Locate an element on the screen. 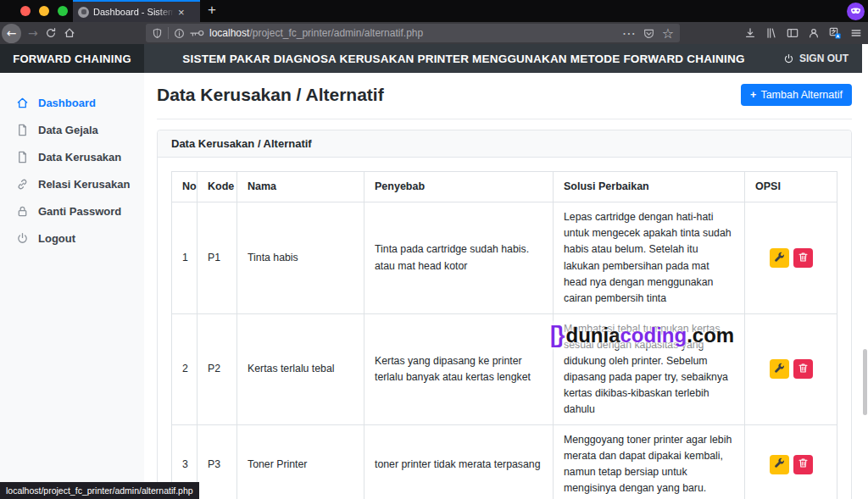 The width and height of the screenshot is (868, 499). sidebar: Dashboard Data Gejala Data Kerusakan Rel… is located at coordinates (72, 286).